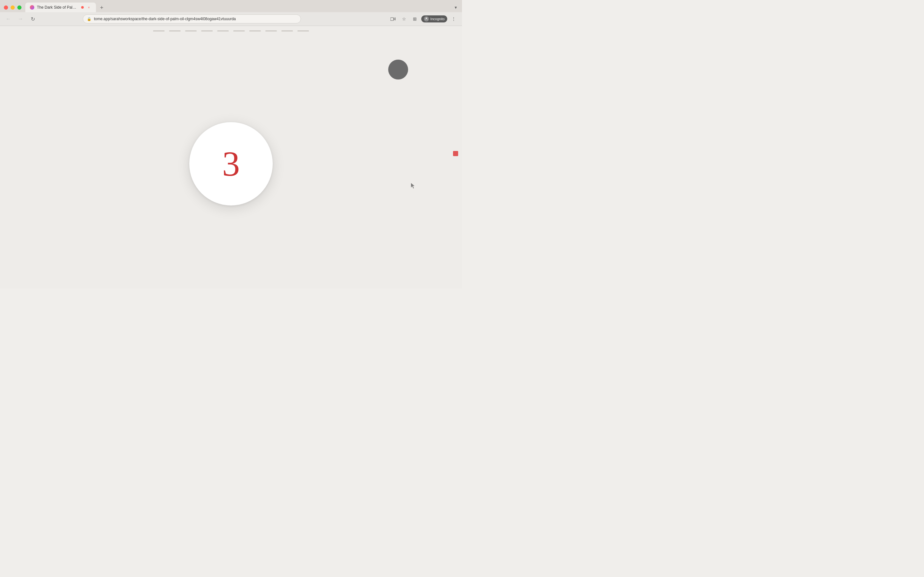 The image size is (924, 577). What do you see at coordinates (423, 19) in the screenshot?
I see `toolbar-right: ☆ ⊞ Incognito ⋮` at bounding box center [423, 19].